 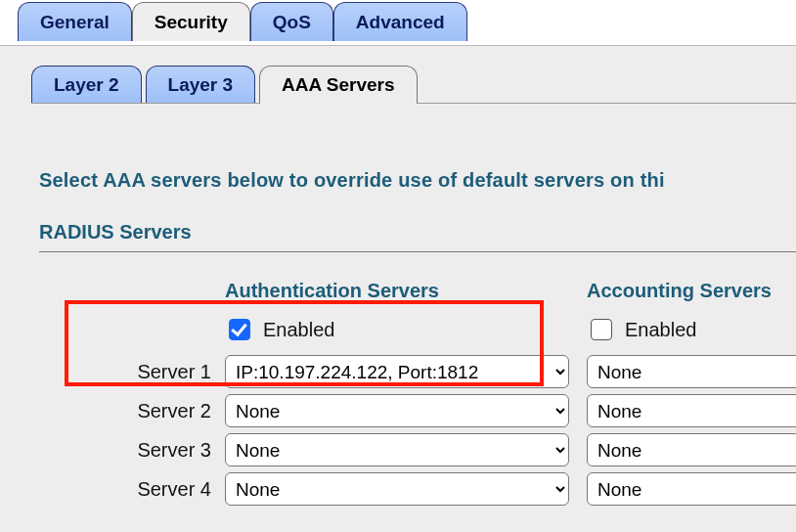 I want to click on server-1-label: Server 1, so click(x=132, y=372).